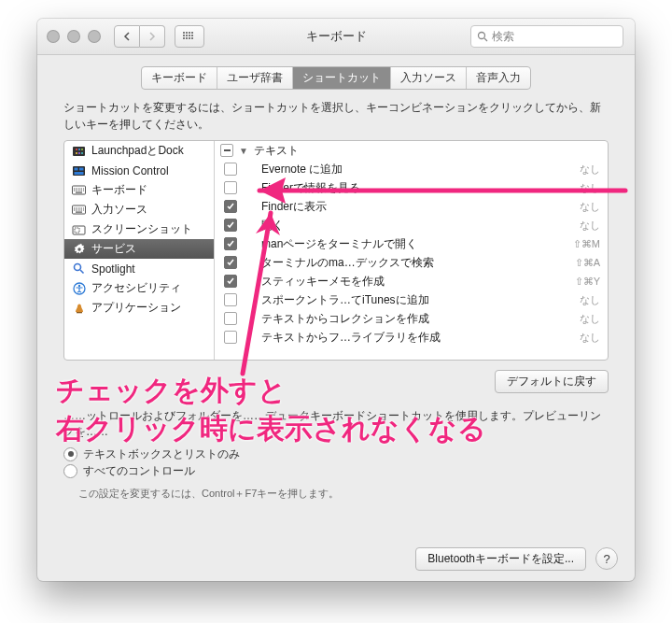 The height and width of the screenshot is (623, 672). What do you see at coordinates (78, 269) in the screenshot?
I see `spotlight-icon` at bounding box center [78, 269].